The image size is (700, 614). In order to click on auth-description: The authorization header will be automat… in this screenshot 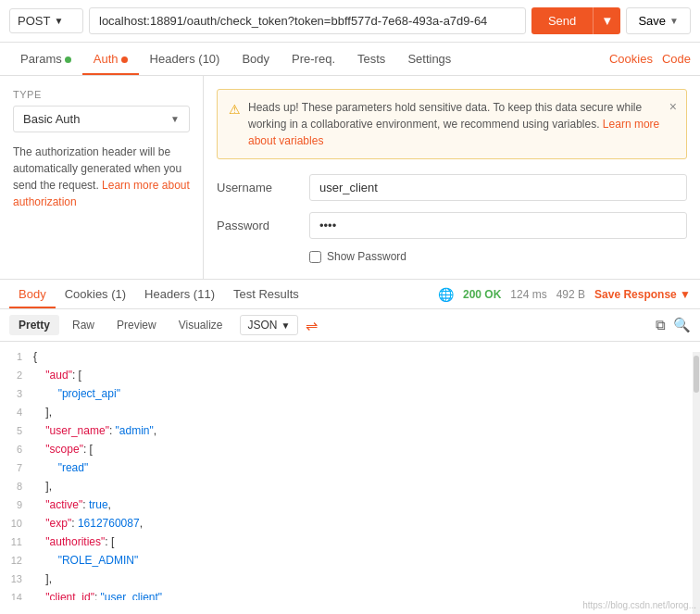, I will do `click(102, 177)`.